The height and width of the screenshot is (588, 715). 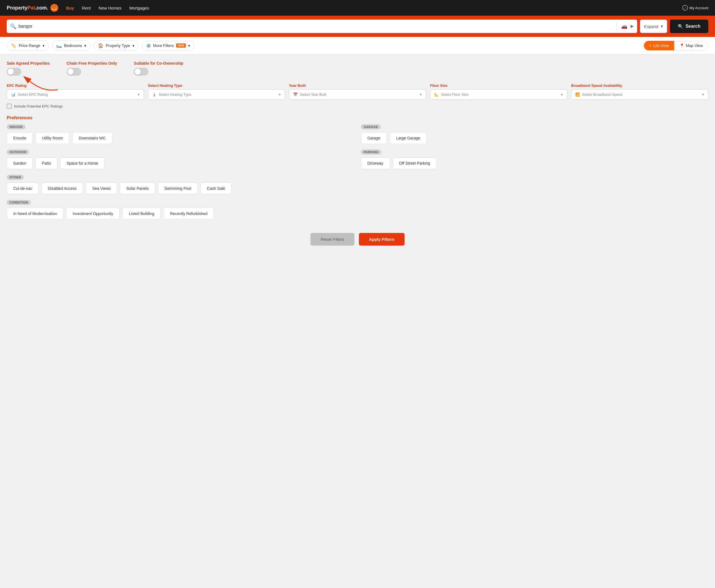 I want to click on epc-placeholder: Select EPC Rating, so click(x=33, y=94).